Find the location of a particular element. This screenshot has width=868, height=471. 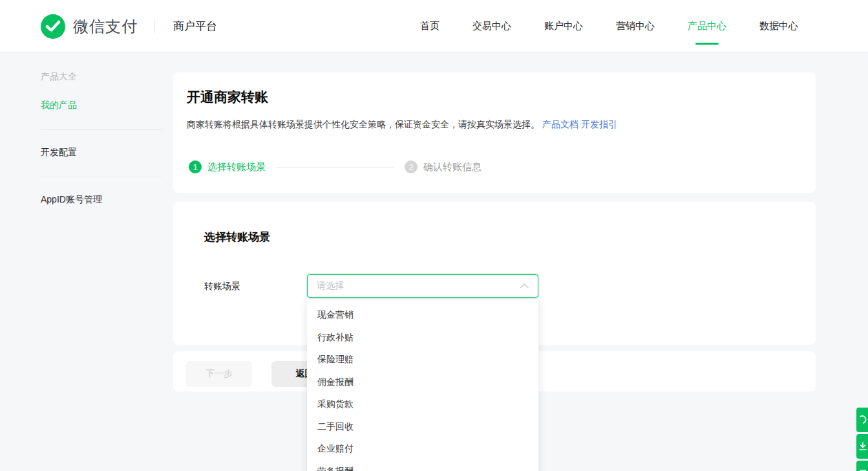

top-nav: 首页 交易中心 账户中心 营销中心 产品中心 数据中心 is located at coordinates (609, 26).